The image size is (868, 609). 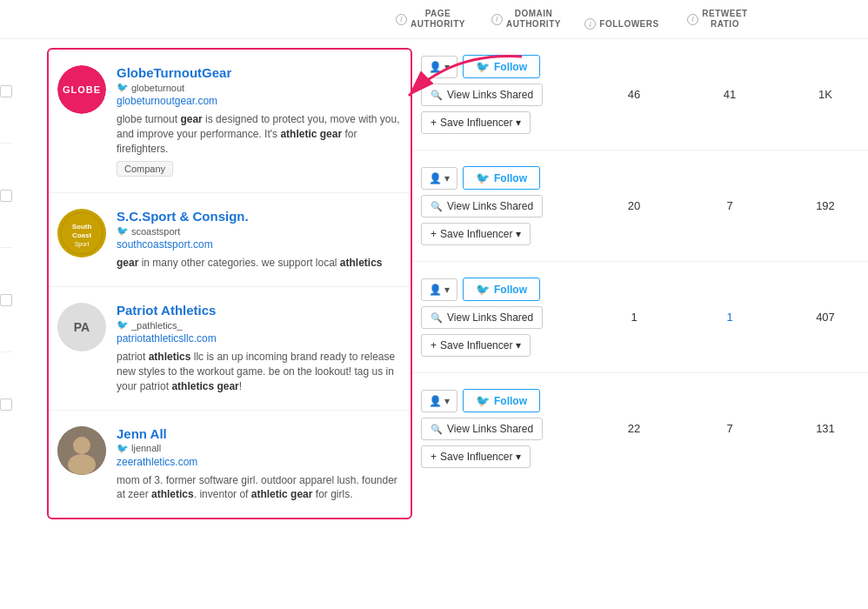 I want to click on view-links-label-3: View Links Shared, so click(x=491, y=318).